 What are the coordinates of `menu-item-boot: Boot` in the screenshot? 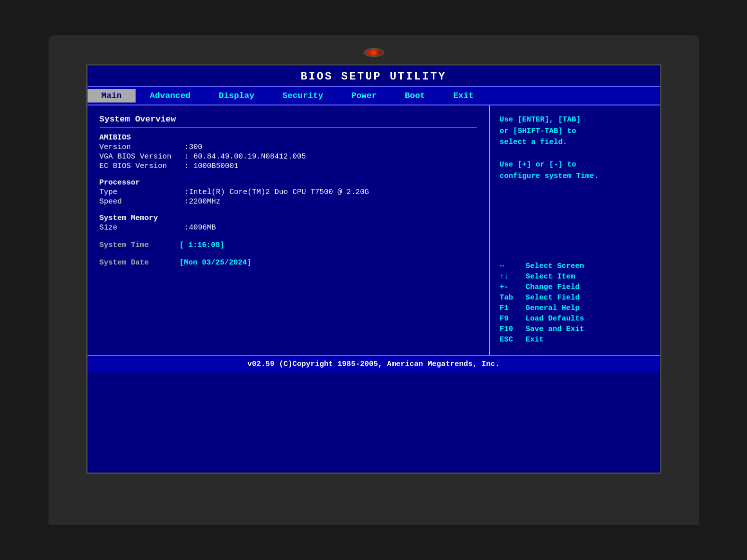 It's located at (415, 96).